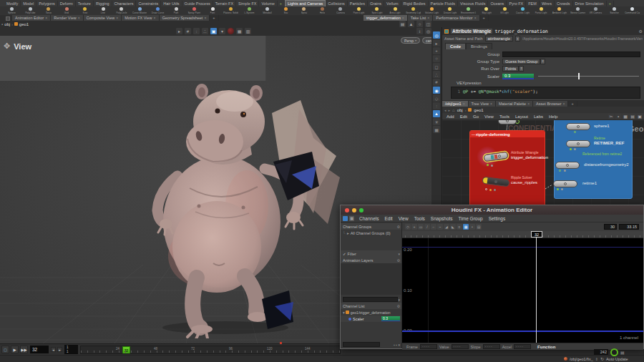 The height and width of the screenshot is (362, 644). I want to click on shelf-tab-modify: Modify, so click(13, 4).